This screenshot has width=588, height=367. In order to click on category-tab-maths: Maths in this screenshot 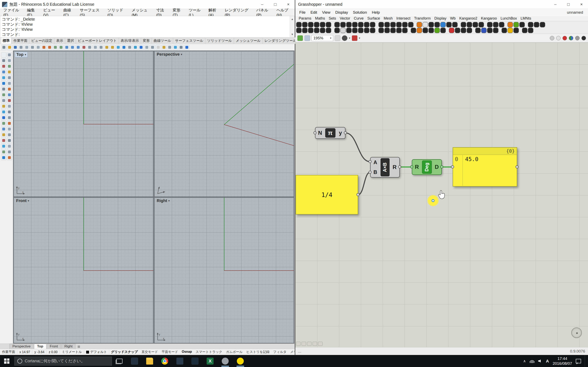, I will do `click(320, 18)`.